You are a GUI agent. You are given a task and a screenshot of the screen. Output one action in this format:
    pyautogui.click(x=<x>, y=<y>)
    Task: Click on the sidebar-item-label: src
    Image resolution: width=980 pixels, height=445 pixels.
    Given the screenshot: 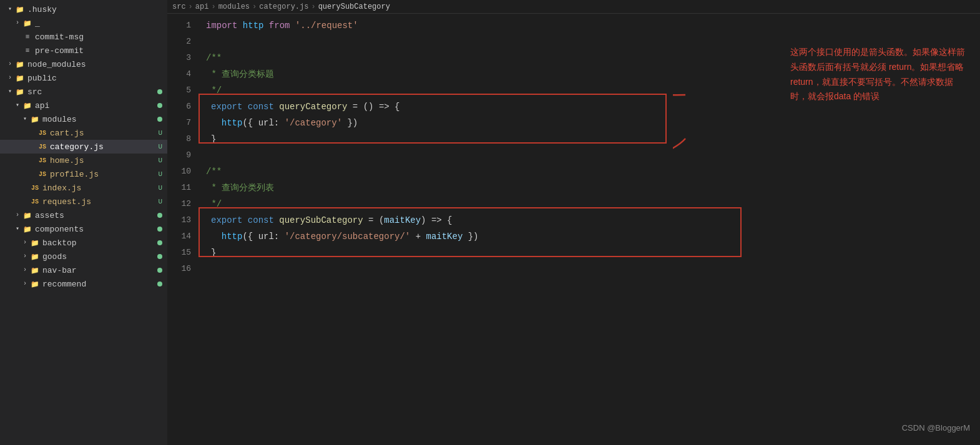 What is the action you would take?
    pyautogui.click(x=92, y=92)
    